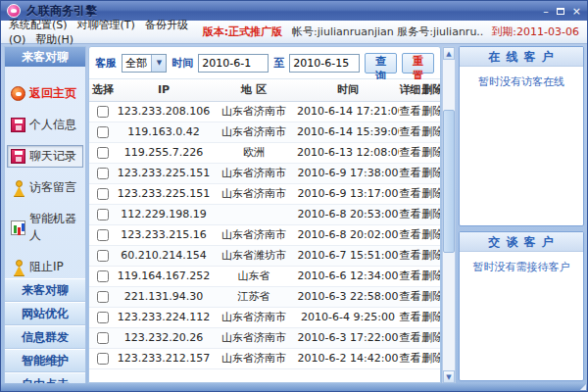 The image size is (588, 392). Describe the element at coordinates (324, 63) in the screenshot. I see `date-to-input` at that location.